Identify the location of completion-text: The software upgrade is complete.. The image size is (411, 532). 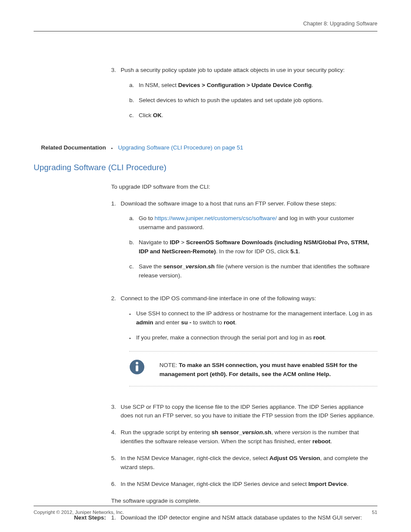
(244, 501).